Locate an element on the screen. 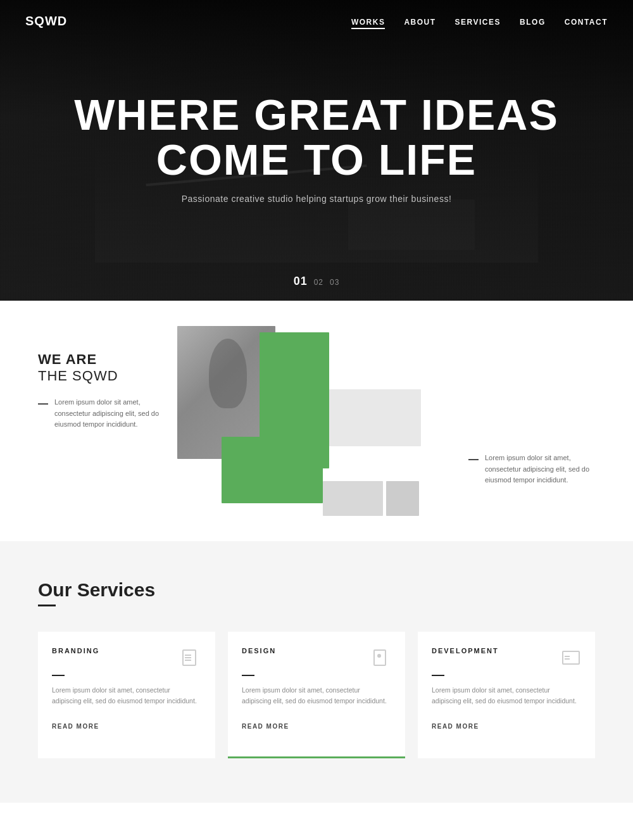  nav-item-services: SERVICES is located at coordinates (478, 22).